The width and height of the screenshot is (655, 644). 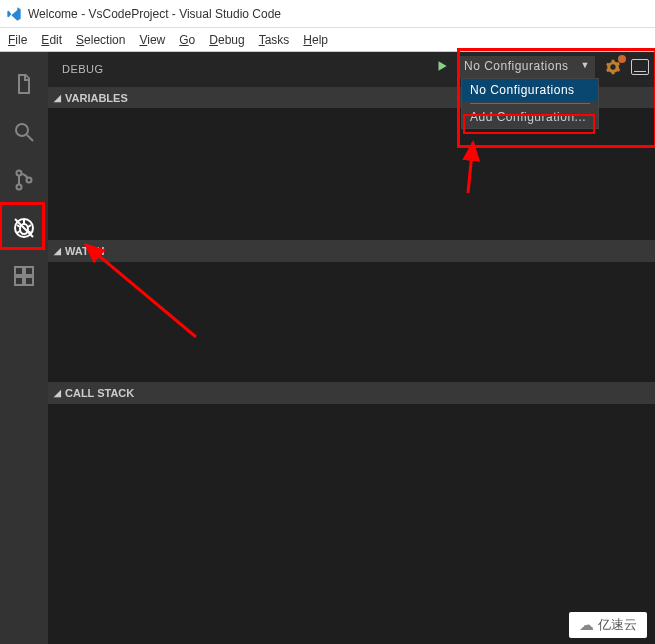 I want to click on settings-badge-icon, so click(x=622, y=59).